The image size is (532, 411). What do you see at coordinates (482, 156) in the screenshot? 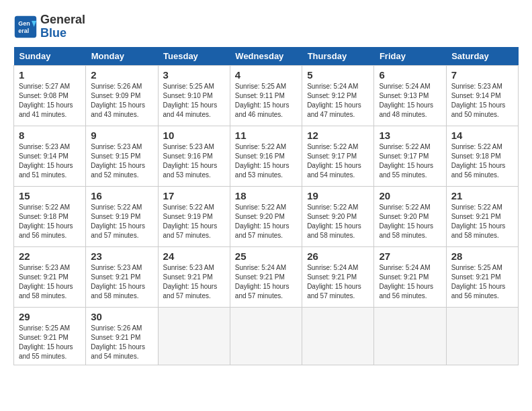
I see `calendar-cell: 14 Sunrise: 5:22 AMSunset: 9:18 PMDaylig…` at bounding box center [482, 156].